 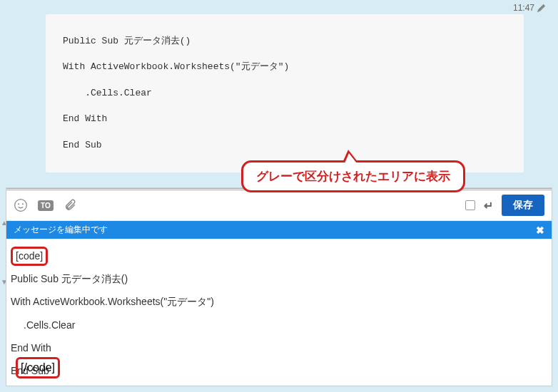 I want to click on to-badge: TO, so click(x=46, y=205).